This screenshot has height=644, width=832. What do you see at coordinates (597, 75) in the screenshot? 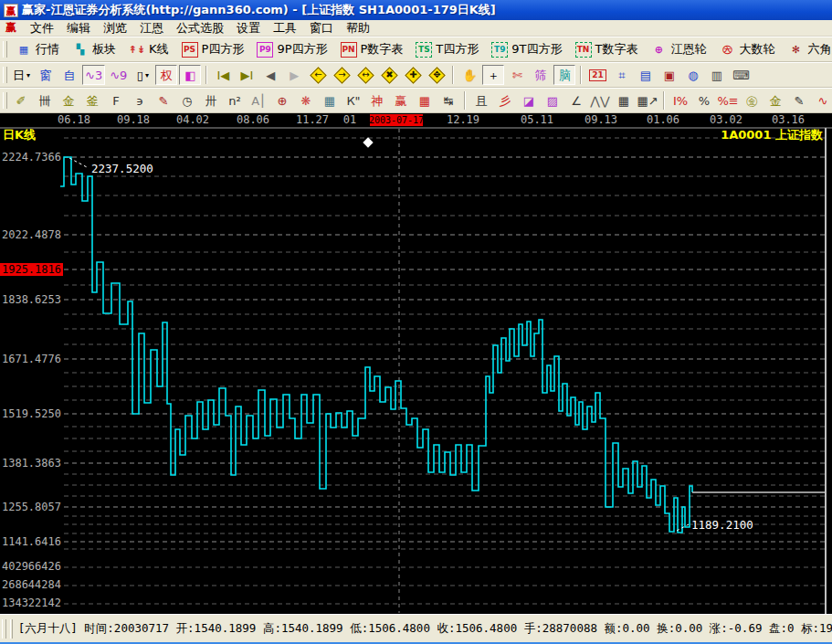
I see `calendar-icon: 21` at bounding box center [597, 75].